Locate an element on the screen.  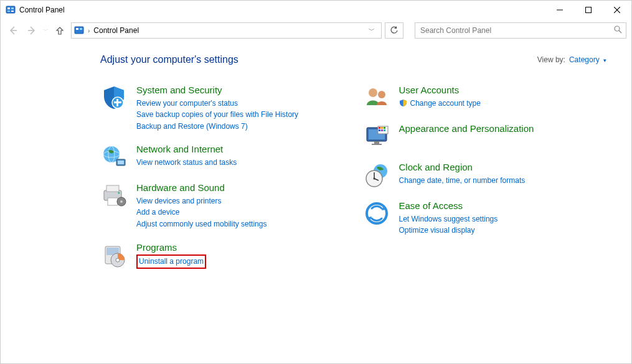
address-bar: › Control Panel ﹀ is located at coordinates (227, 30).